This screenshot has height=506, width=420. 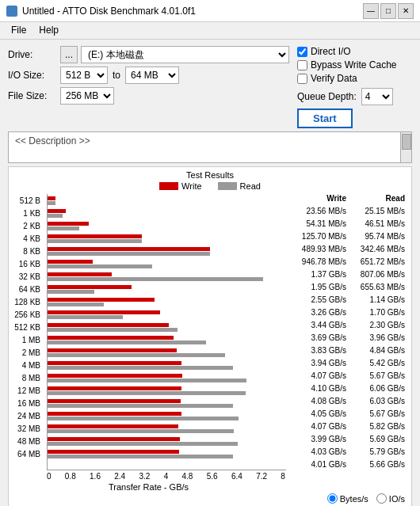 I want to click on io-radio-label: IO/s, so click(x=391, y=499).